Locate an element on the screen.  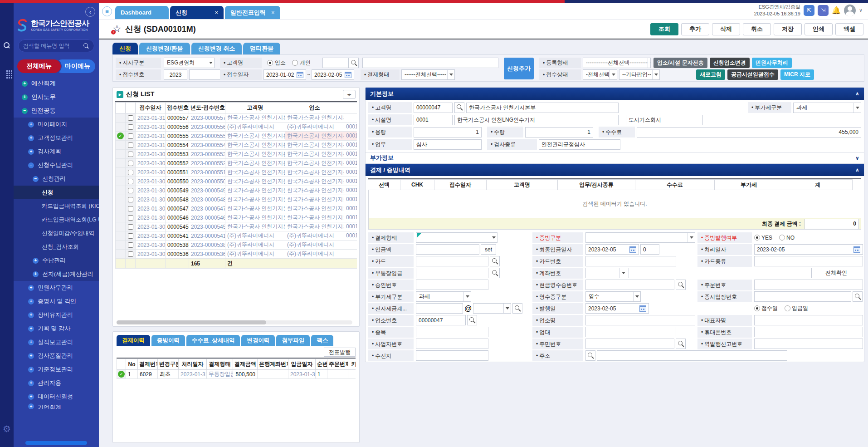
my-menu-button: 마이메뉴 is located at coordinates (75, 66).